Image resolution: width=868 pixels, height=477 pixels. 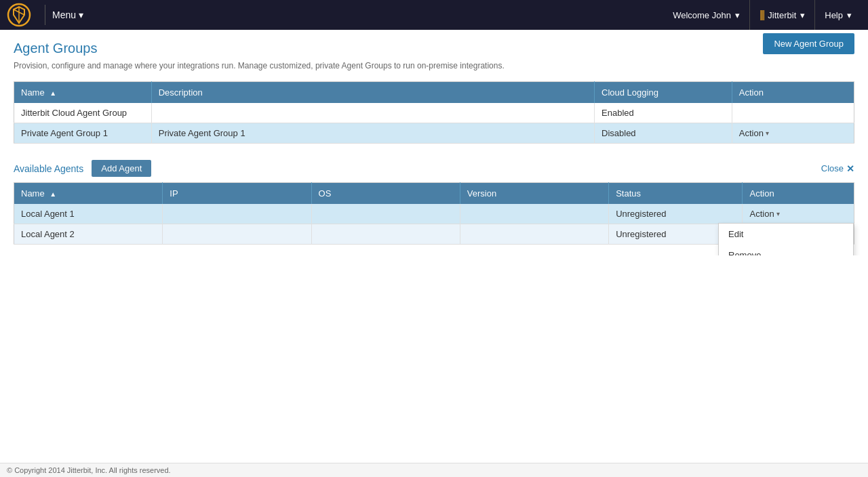 I want to click on available-agents-thead: Name ▲ IP OS Version Status, so click(x=434, y=194).